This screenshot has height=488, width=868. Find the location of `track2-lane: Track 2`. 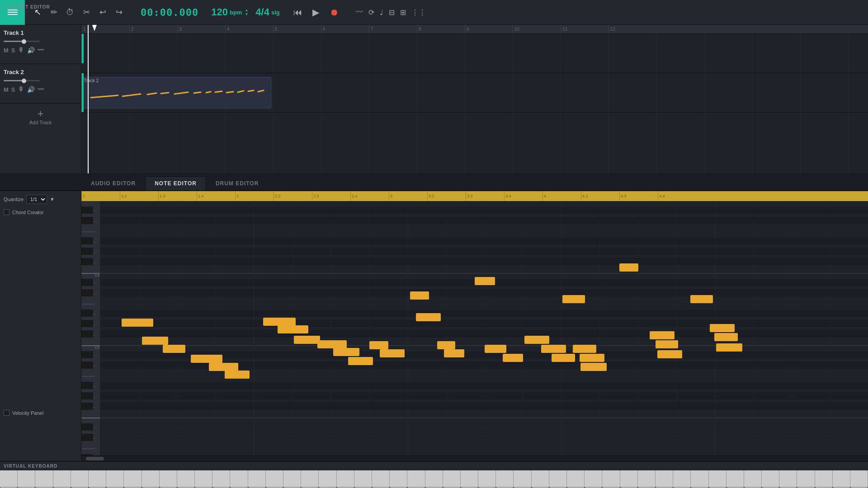

track2-lane: Track 2 is located at coordinates (475, 93).